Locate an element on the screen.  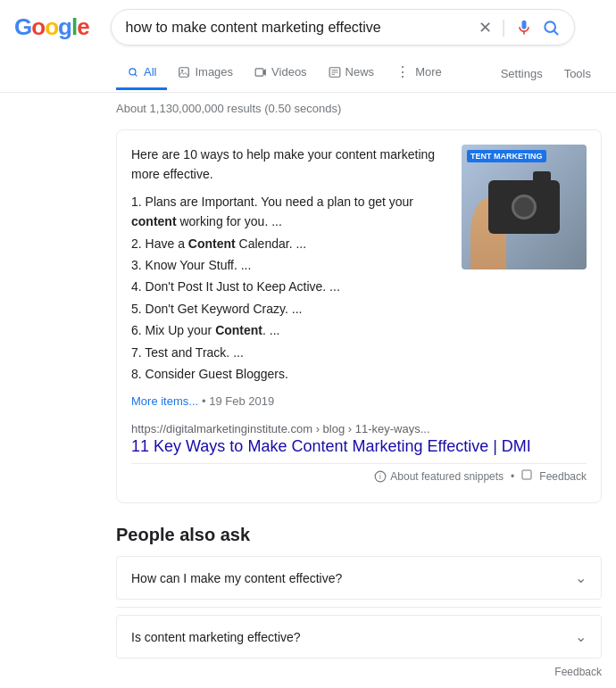
paa-title: People also ask is located at coordinates (359, 535).